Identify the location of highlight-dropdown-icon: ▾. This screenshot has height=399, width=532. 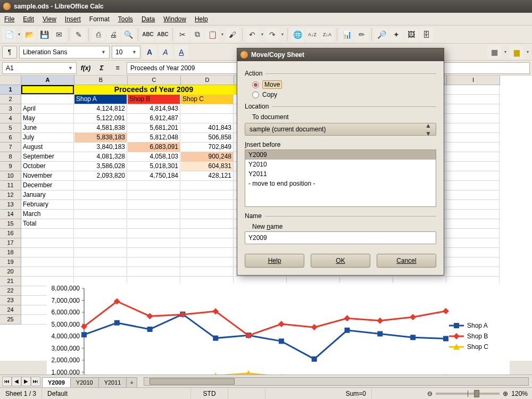
(528, 52).